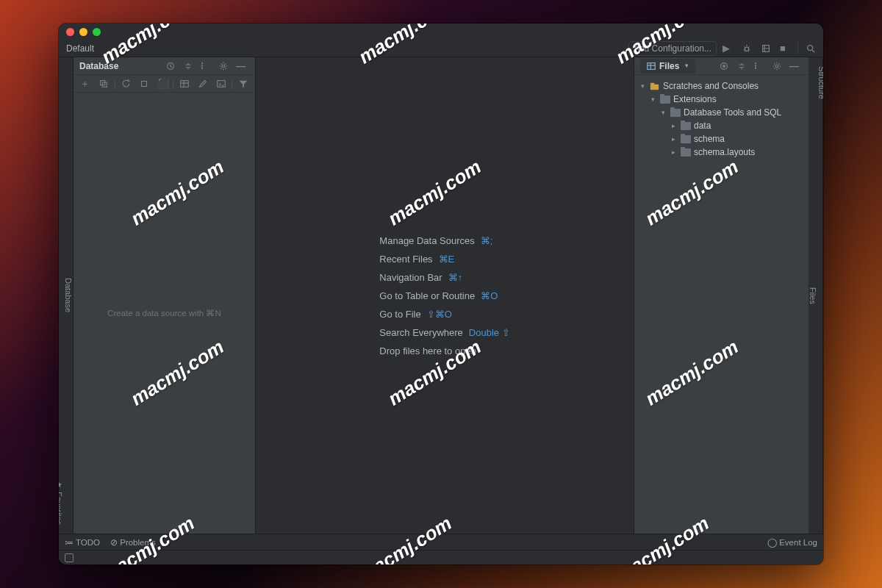 The width and height of the screenshot is (882, 588). Describe the element at coordinates (133, 542) in the screenshot. I see `problems-tool-button: ⊘ Problems` at that location.